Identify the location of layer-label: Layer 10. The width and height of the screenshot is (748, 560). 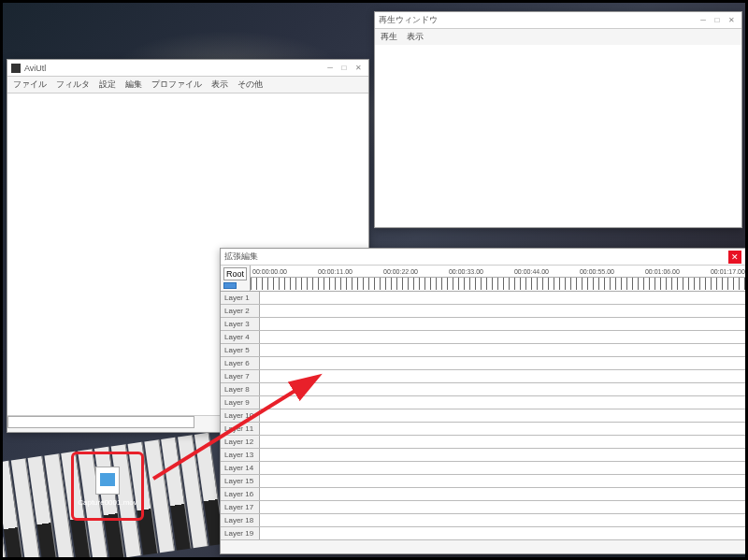
(240, 415).